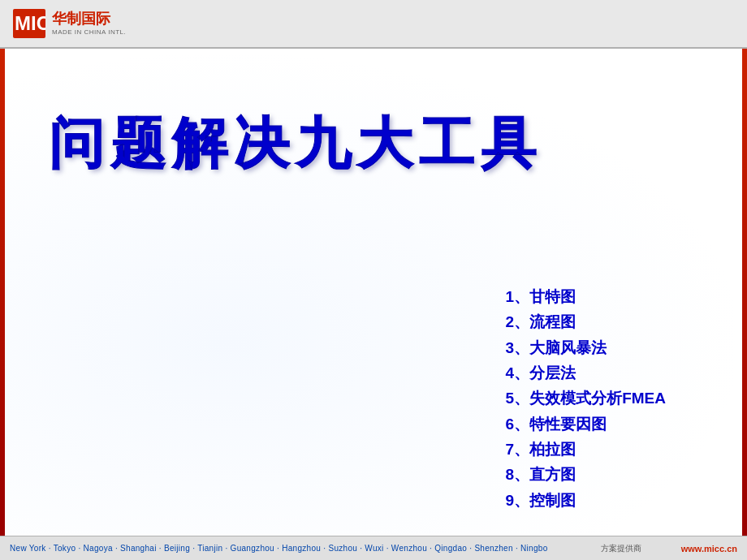 This screenshot has width=747, height=560. What do you see at coordinates (586, 424) in the screenshot?
I see `list-item: 6、特性要因图` at bounding box center [586, 424].